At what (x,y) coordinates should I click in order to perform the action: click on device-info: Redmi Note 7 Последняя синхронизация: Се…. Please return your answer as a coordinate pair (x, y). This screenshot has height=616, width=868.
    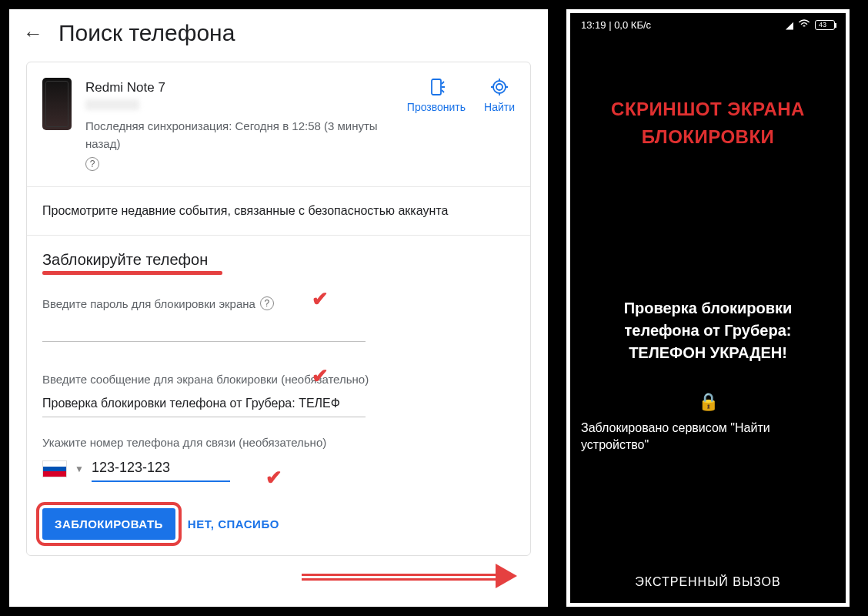
    Looking at the image, I should click on (239, 125).